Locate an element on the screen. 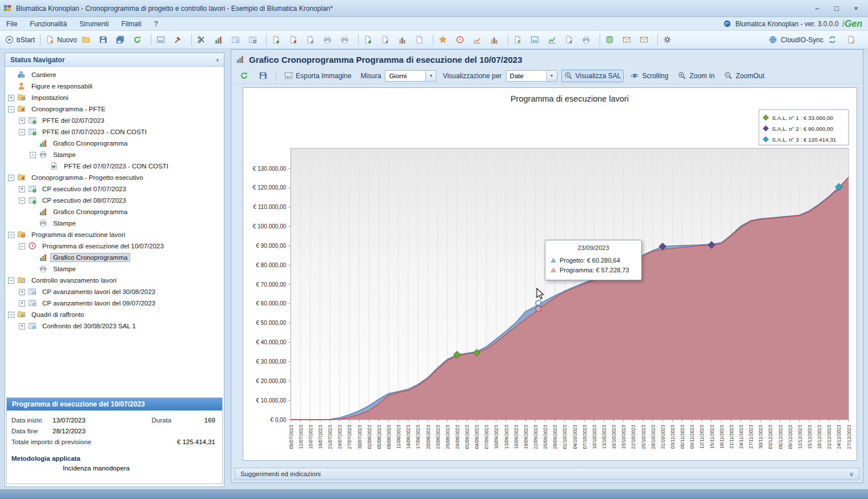  chevron-down-icon: ∨ is located at coordinates (851, 474).